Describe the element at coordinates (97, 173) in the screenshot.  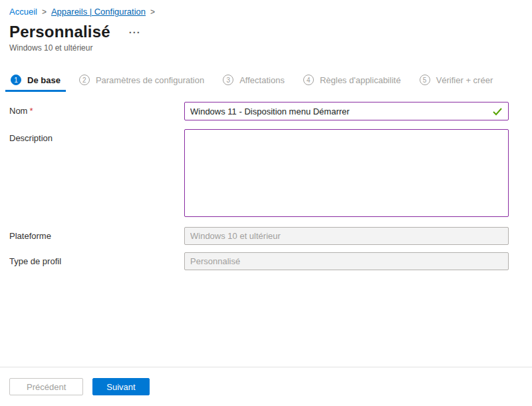
I see `description-label: Description` at that location.